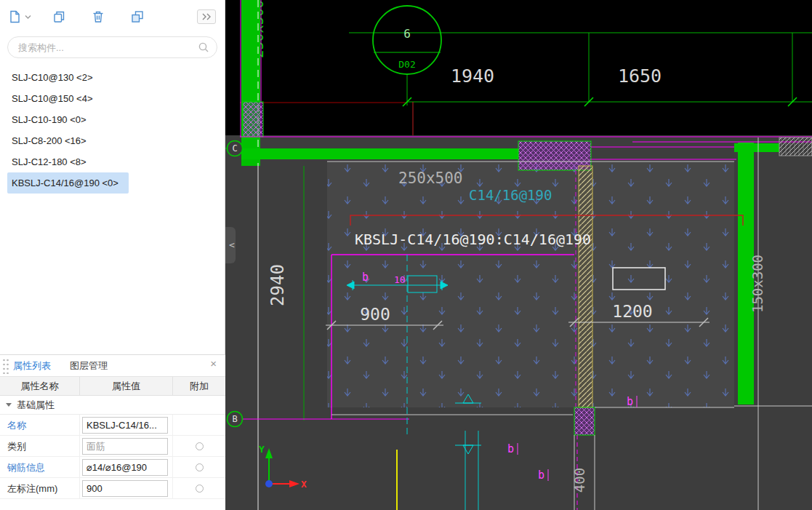 The height and width of the screenshot is (510, 812). What do you see at coordinates (40, 489) in the screenshot?
I see `property-name: 左标注(mm)` at bounding box center [40, 489].